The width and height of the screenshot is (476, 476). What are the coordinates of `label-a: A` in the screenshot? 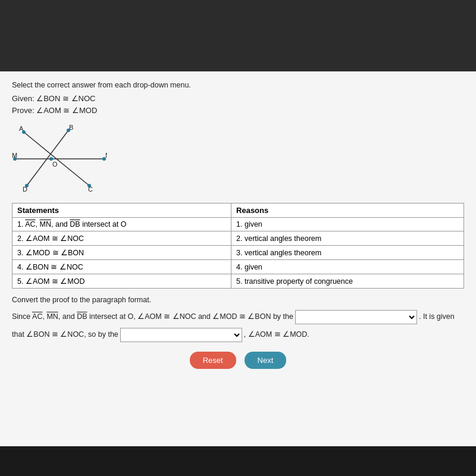 It's located at (21, 129).